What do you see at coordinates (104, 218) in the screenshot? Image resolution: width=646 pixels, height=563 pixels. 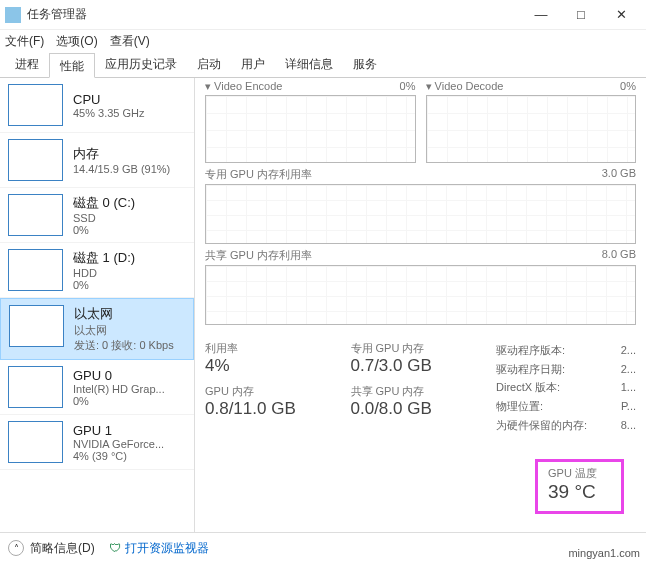 I see `disk0-sub: SSD` at bounding box center [104, 218].